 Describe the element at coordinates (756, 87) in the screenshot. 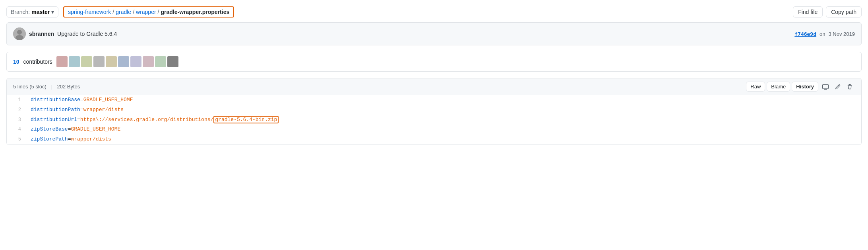

I see `raw-button: Raw` at that location.